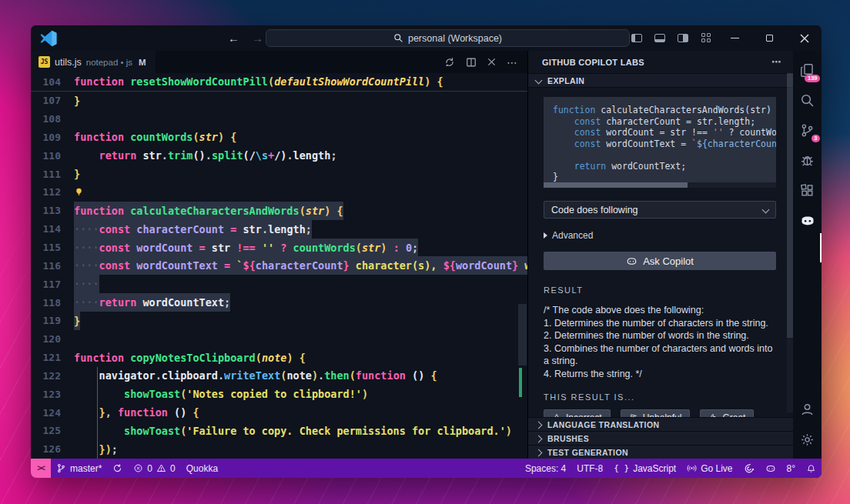 The height and width of the screenshot is (504, 850). Describe the element at coordinates (279, 119) in the screenshot. I see `code-line-108: 108` at that location.